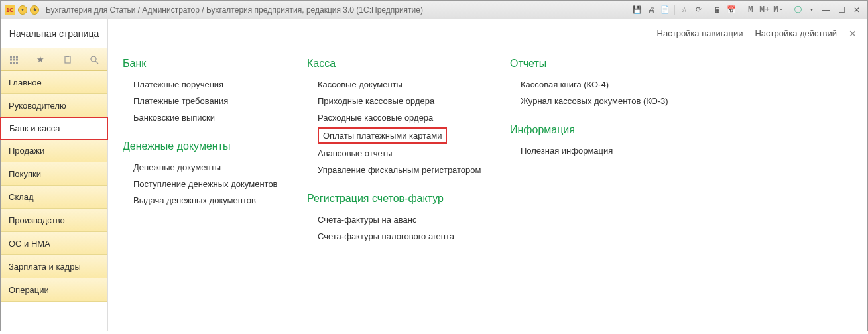 The width and height of the screenshot is (868, 334). I want to click on link-useful-info: Полезная информация, so click(606, 151).